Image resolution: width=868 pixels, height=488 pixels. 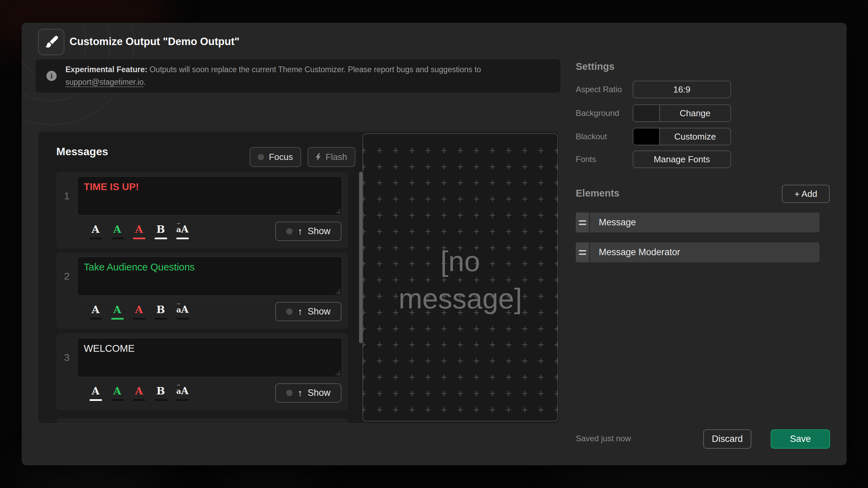 I want to click on elements-heading: Elements, so click(x=597, y=193).